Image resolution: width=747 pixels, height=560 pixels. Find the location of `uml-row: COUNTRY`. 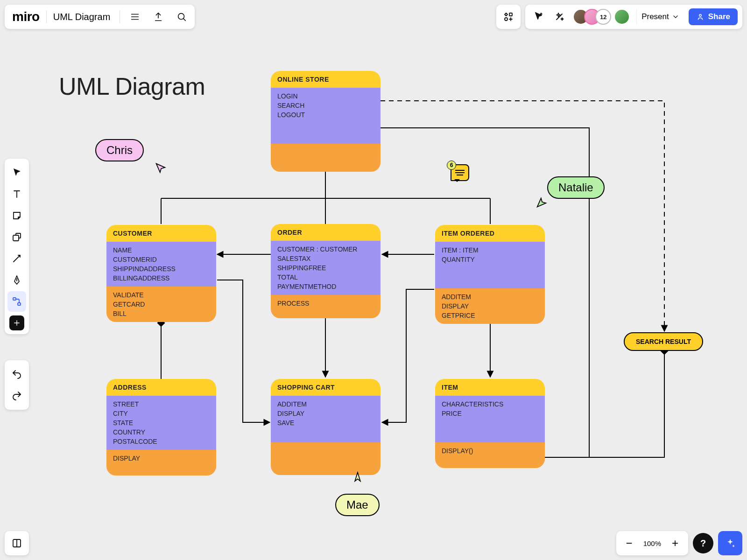

uml-row: COUNTRY is located at coordinates (162, 432).